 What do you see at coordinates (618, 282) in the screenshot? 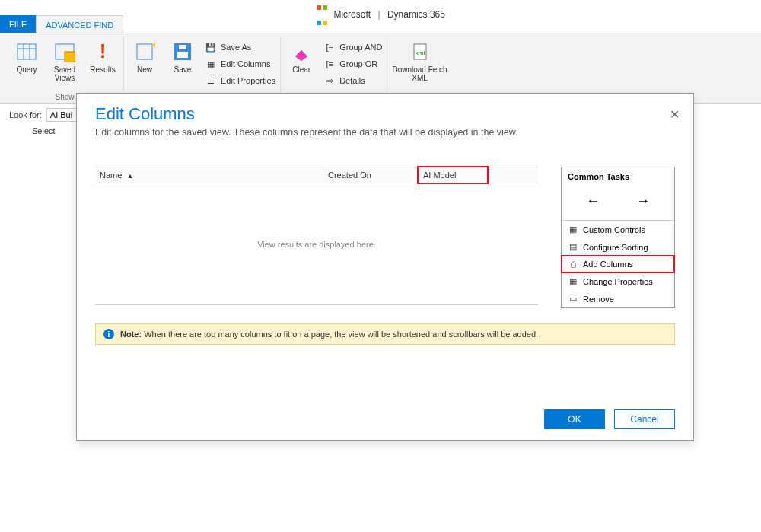
I see `task-change-properties: ▦Change Properties` at bounding box center [618, 282].